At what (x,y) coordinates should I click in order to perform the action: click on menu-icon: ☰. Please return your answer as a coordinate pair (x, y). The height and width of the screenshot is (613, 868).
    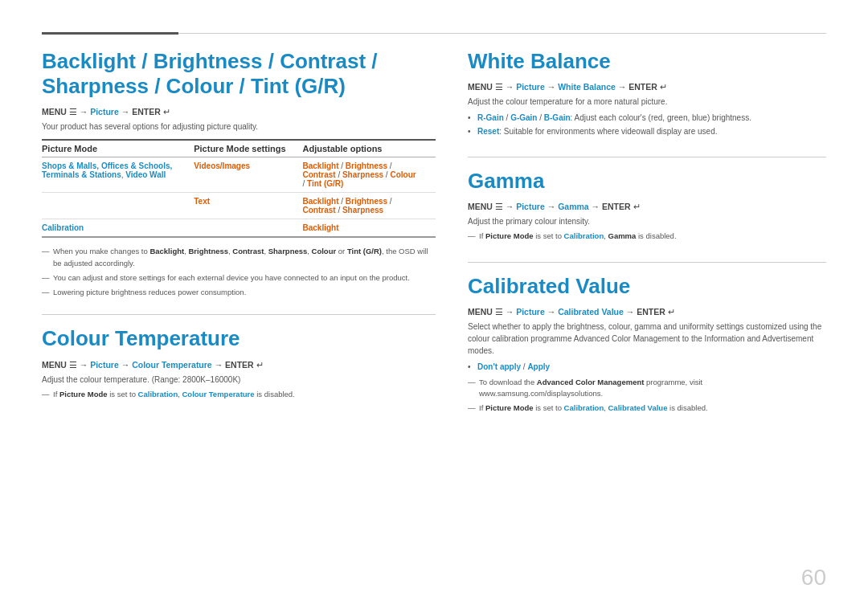
    Looking at the image, I should click on (73, 112).